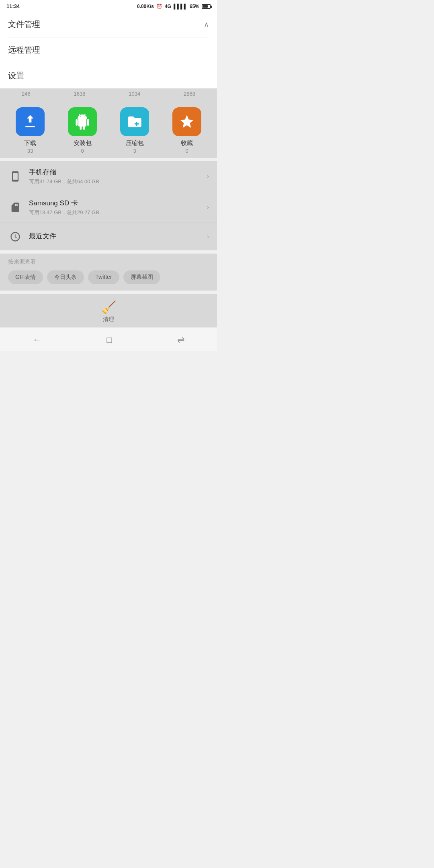 This screenshot has height=868, width=434. I want to click on back-button: ←, so click(37, 340).